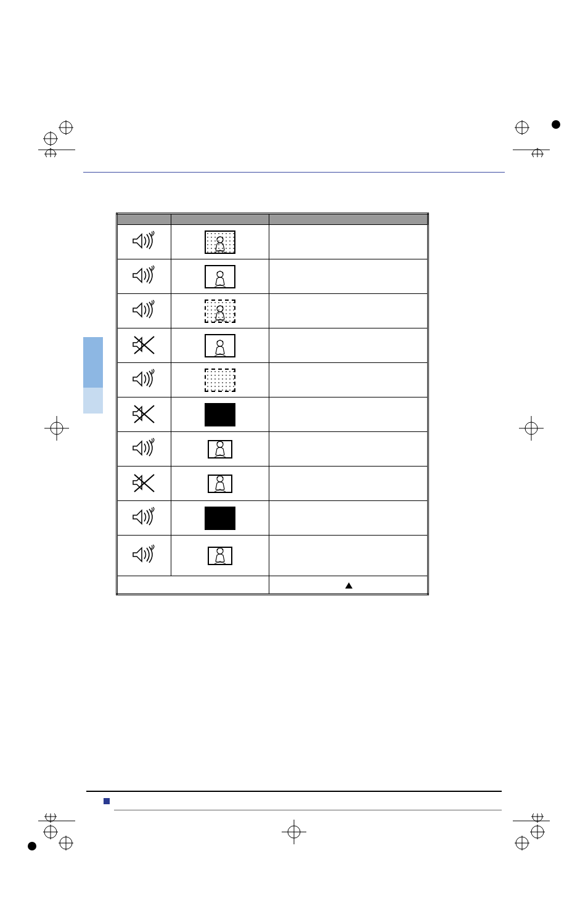  Describe the element at coordinates (348, 219) in the screenshot. I see `table-header-desc` at that location.